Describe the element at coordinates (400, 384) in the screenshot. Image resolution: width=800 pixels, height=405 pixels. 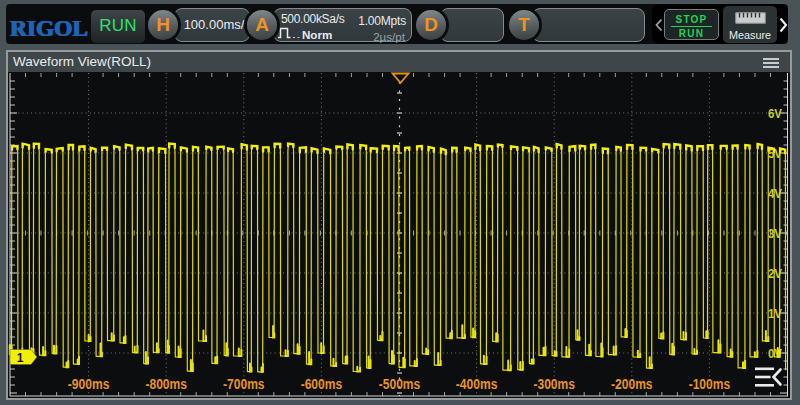
I see `svg-text: -500ms` at that location.